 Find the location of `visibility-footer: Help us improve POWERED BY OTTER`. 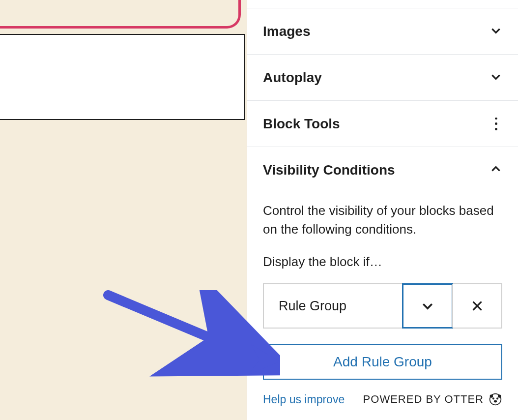

visibility-footer: Help us improve POWERED BY OTTER is located at coordinates (382, 399).